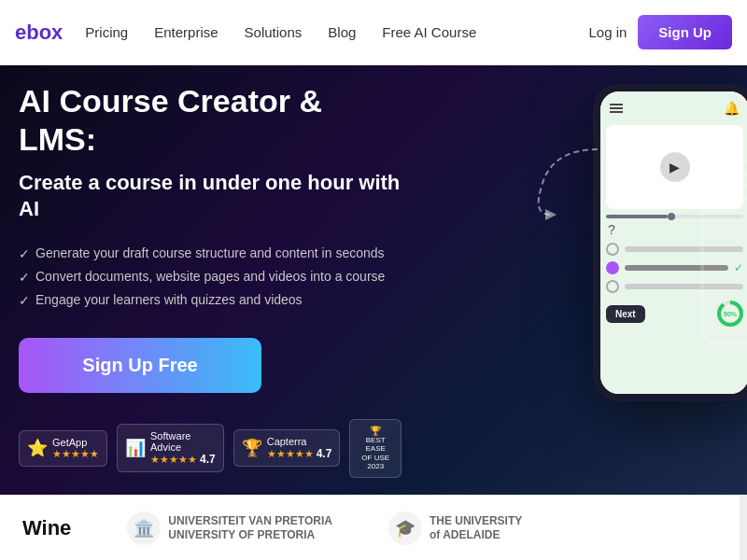 This screenshot has height=560, width=747. What do you see at coordinates (76, 442) in the screenshot?
I see `getapp-label: GetApp` at bounding box center [76, 442].